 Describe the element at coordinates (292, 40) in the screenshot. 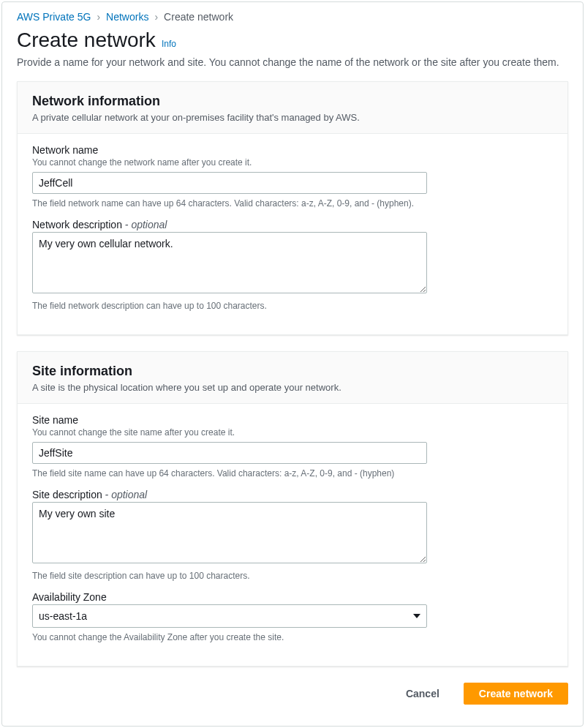

I see `page-title: Create network Info` at that location.